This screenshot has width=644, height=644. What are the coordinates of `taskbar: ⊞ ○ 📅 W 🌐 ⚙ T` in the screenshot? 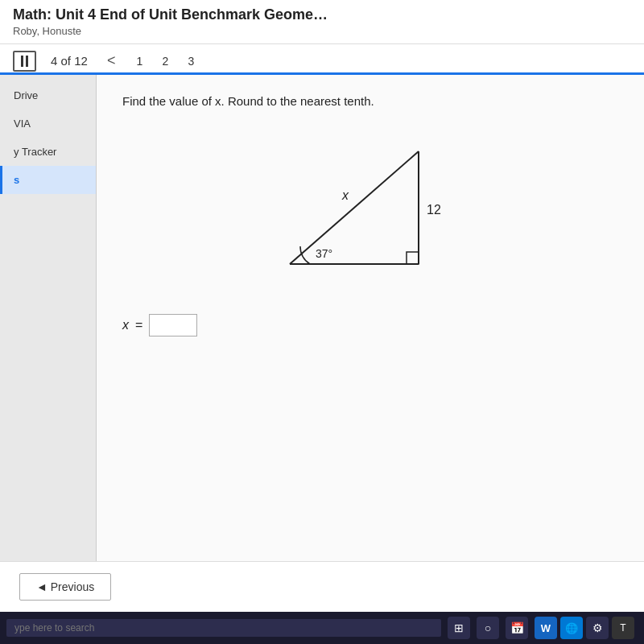 It's located at (322, 628).